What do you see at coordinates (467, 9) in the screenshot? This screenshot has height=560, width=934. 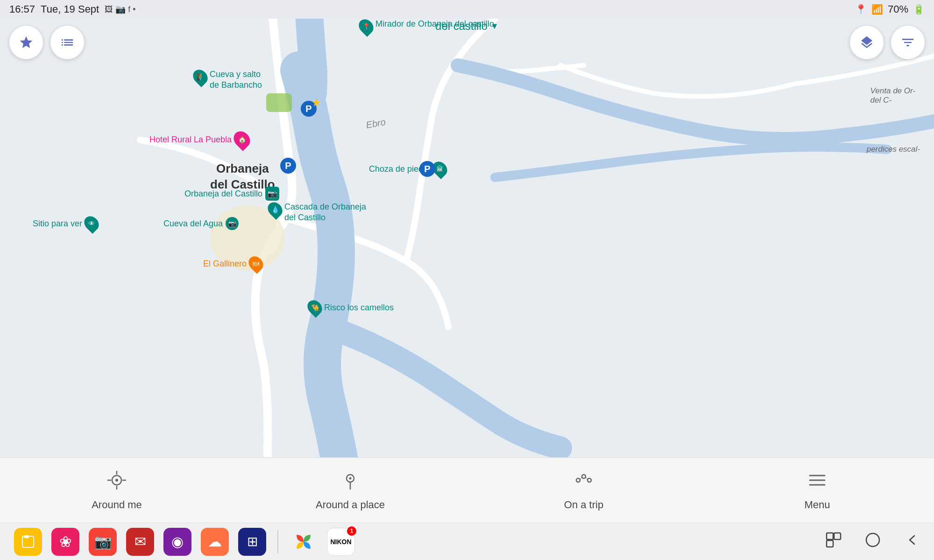 I see `status-bar: 16:57 Tue, 19 Sept 🖼 📷 f • 📍 📶 70% 🔋` at bounding box center [467, 9].